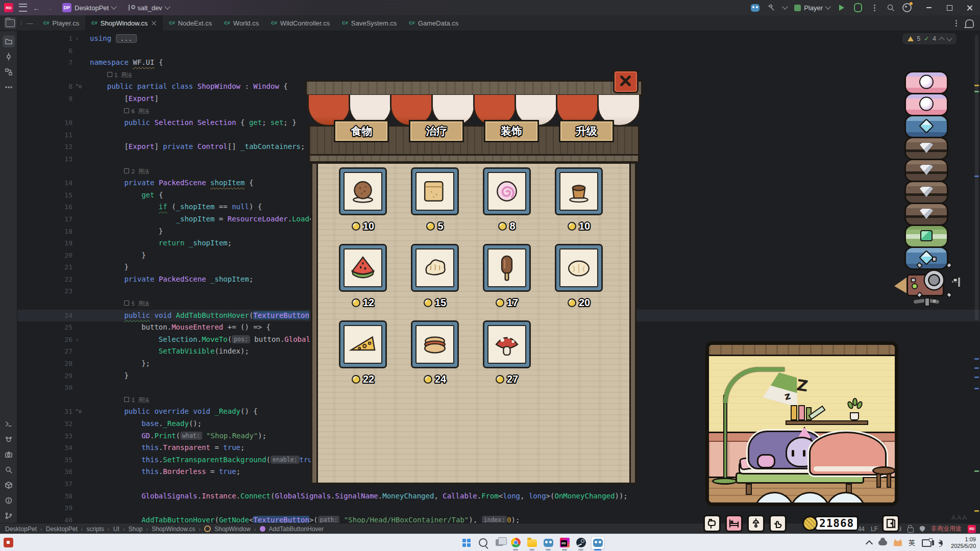  I want to click on taskbar-corner-app-icon, so click(8, 543).